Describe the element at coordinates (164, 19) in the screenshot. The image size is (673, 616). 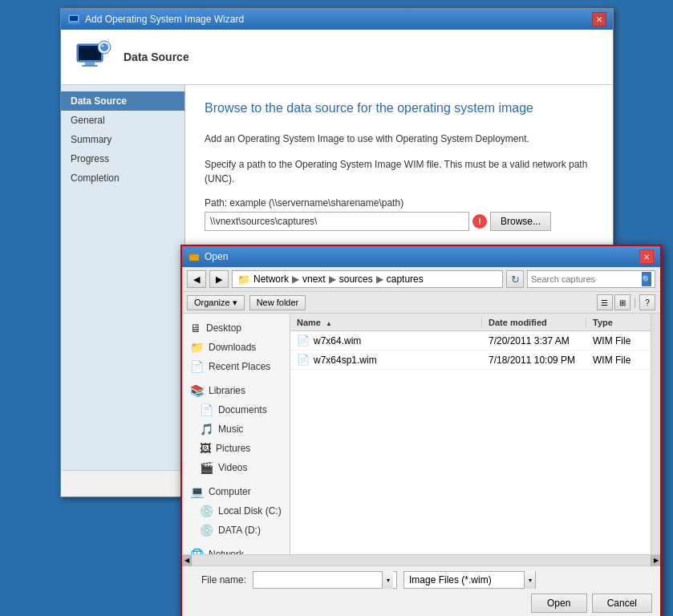
I see `wizard-title: Add Operating System Image Wizard` at that location.